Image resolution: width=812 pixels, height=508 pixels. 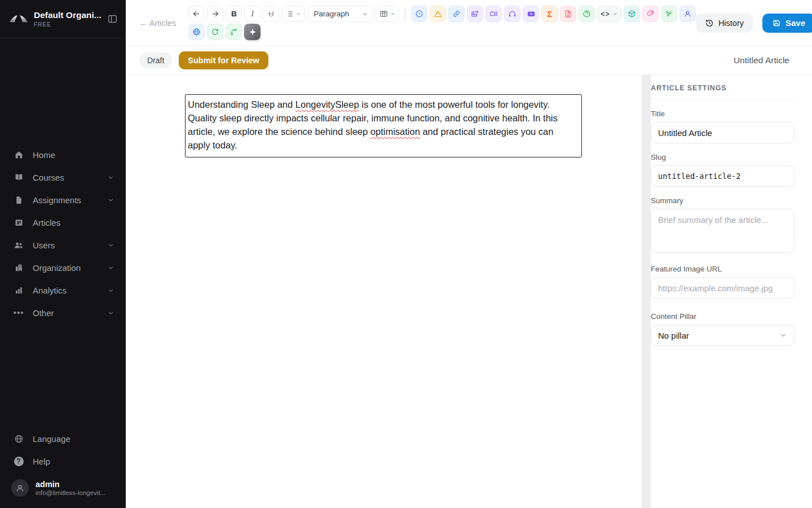 I want to click on document-title: Untitled Article, so click(x=761, y=60).